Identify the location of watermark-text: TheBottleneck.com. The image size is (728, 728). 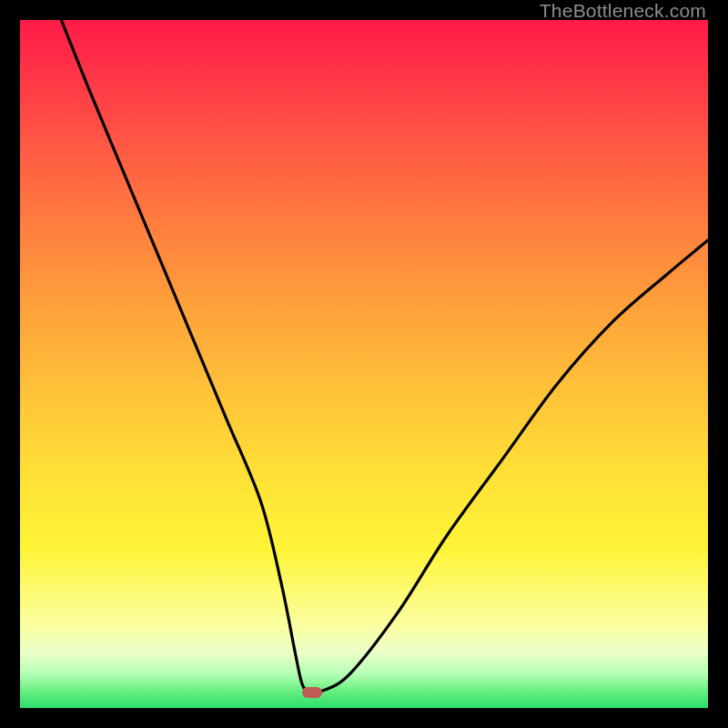
(622, 11).